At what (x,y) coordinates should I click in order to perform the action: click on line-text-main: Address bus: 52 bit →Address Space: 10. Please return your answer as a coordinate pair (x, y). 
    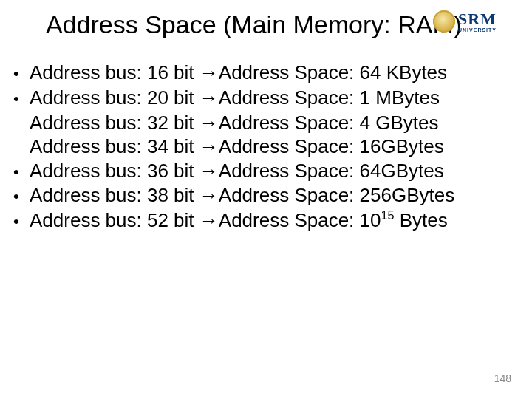
    Looking at the image, I should click on (205, 220).